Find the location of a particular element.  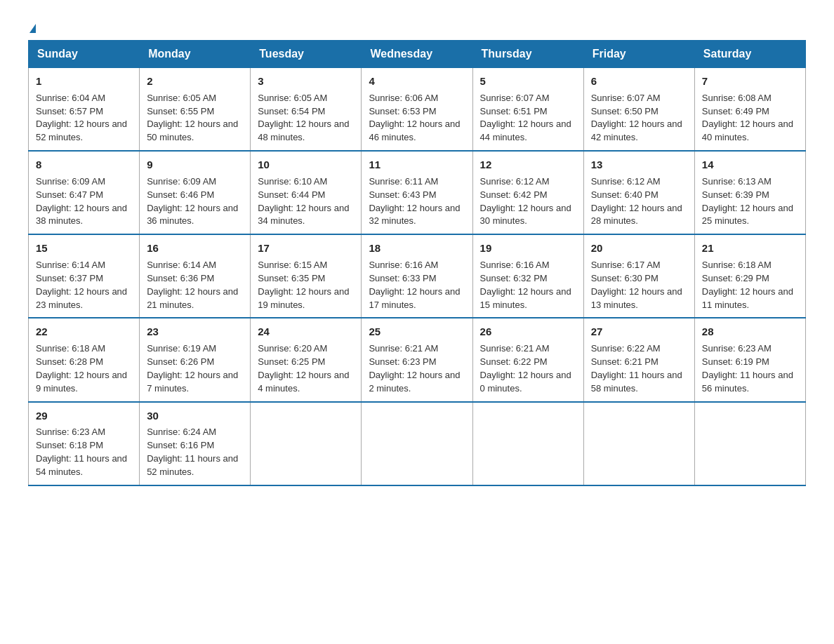

day-number: 1 is located at coordinates (84, 81).